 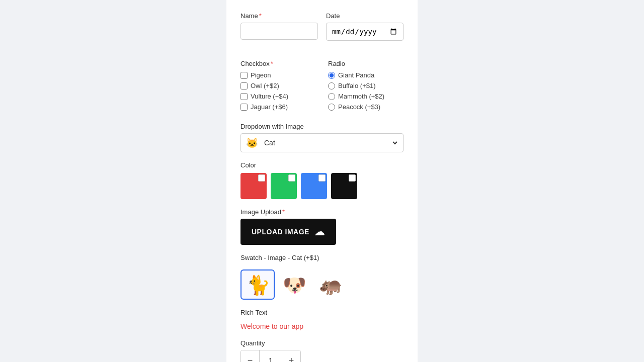 I want to click on quantity-stepper: − 1 +, so click(x=271, y=356).